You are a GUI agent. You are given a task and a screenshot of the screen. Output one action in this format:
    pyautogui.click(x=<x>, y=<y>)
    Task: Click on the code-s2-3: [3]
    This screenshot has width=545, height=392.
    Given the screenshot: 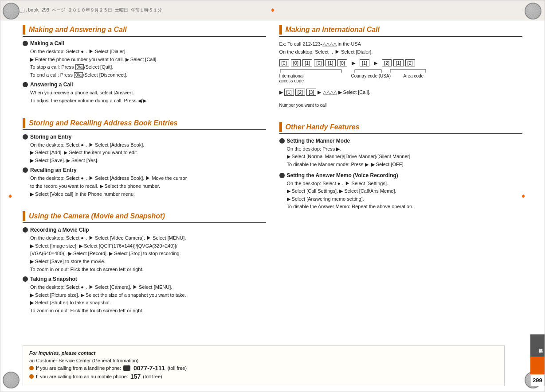 What is the action you would take?
    pyautogui.click(x=311, y=92)
    